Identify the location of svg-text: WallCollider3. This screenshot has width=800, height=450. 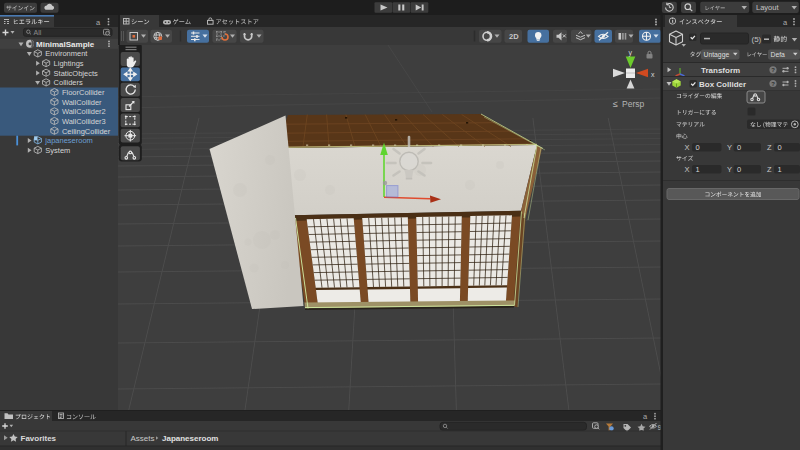
(84, 122).